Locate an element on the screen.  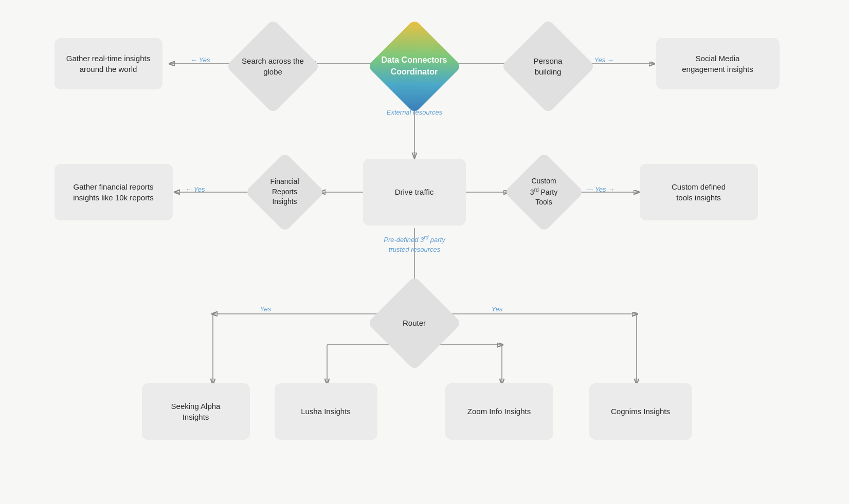
yes-router-cognims: Yes is located at coordinates (497, 309).